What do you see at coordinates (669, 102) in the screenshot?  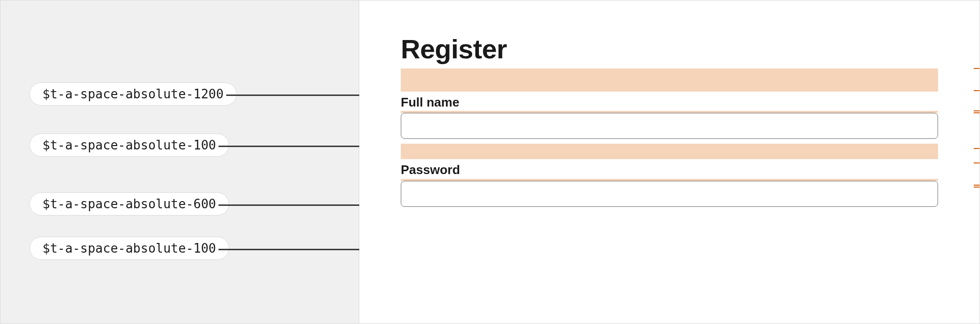 I see `fullname-label: Full name` at bounding box center [669, 102].